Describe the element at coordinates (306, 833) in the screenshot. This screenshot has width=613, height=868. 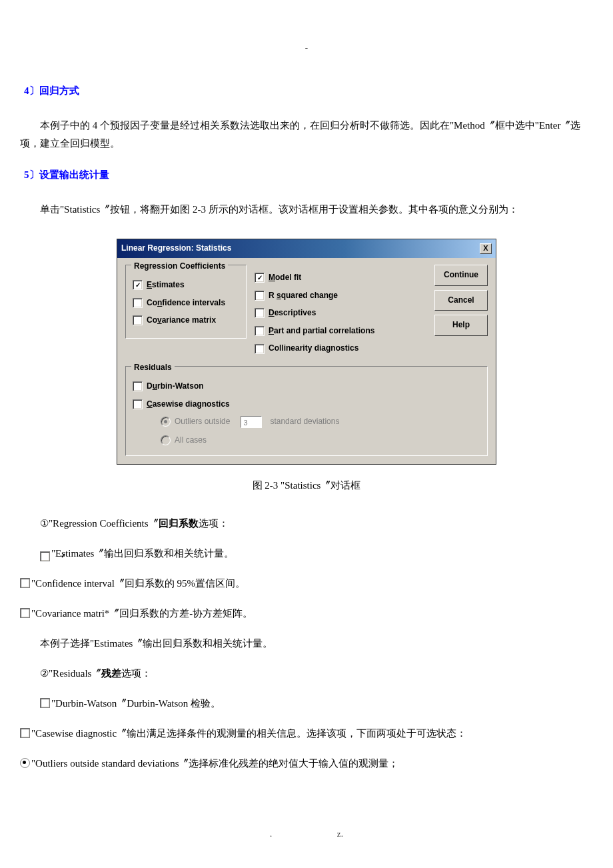
I see `page-footer: . z.` at that location.